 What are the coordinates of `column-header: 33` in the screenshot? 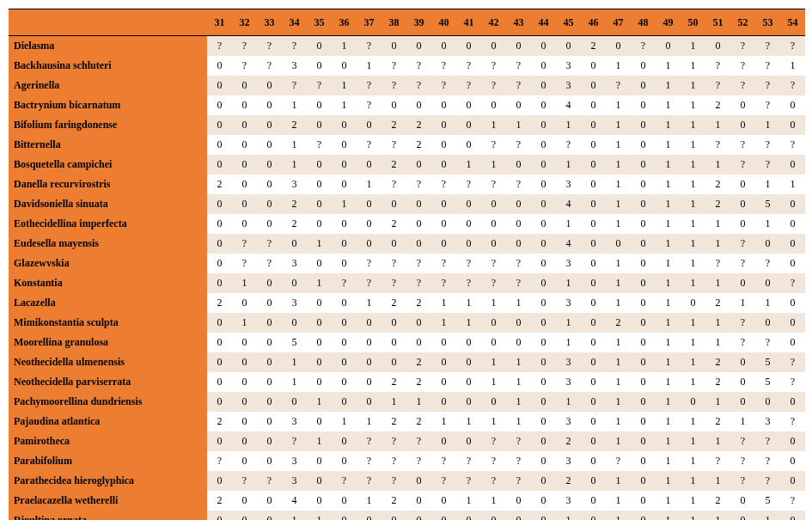 It's located at (270, 22).